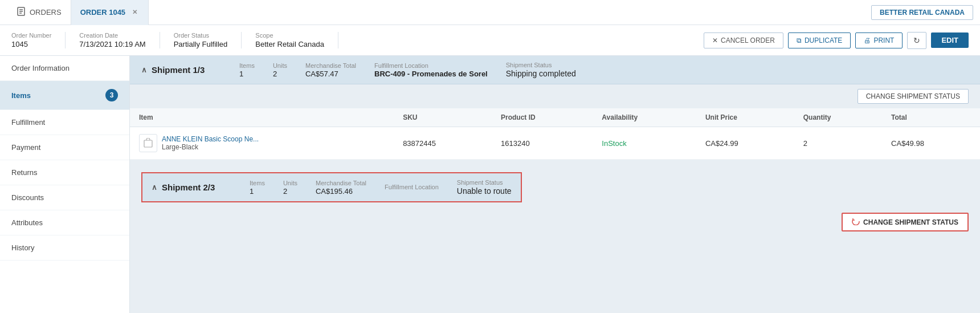  What do you see at coordinates (910, 222) in the screenshot?
I see `change-status-label: CHANGE SHIPMENT STATUS` at bounding box center [910, 222].